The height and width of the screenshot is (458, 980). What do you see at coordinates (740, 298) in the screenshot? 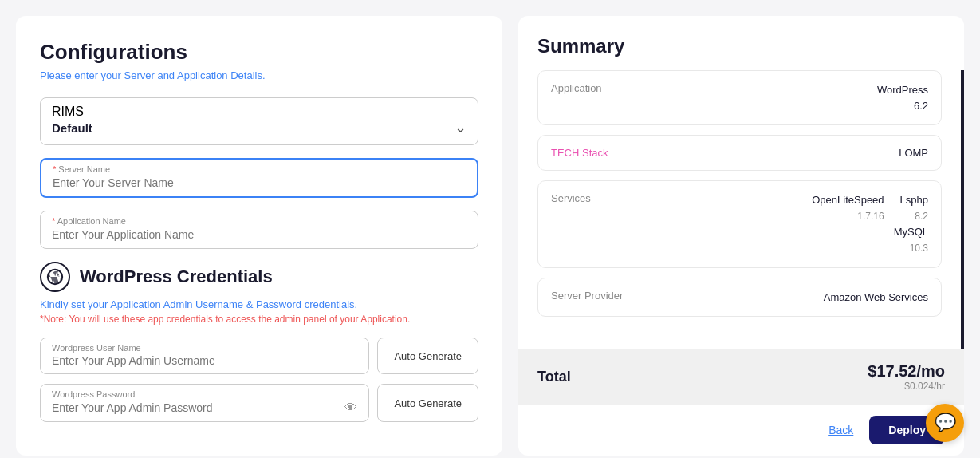
I see `server-provider-card: Server Provider Amazon Web Services` at bounding box center [740, 298].